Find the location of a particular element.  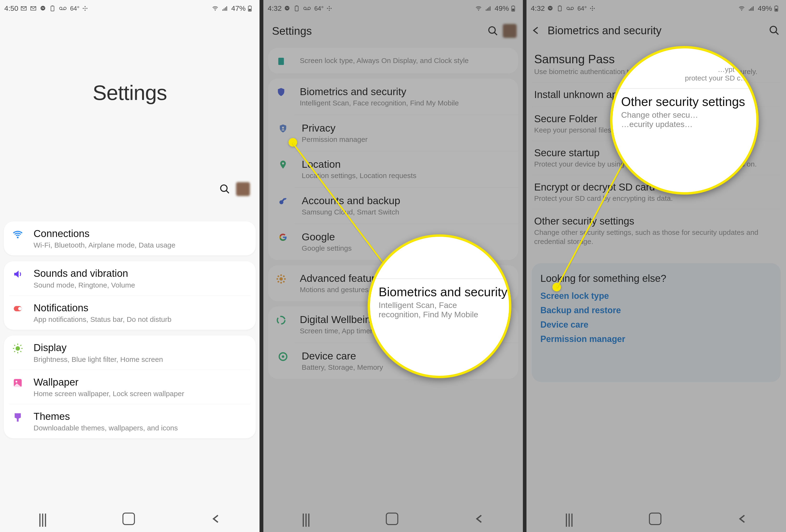

settings-row-sounds: Sounds and vibrationSound mode, Ringtone… is located at coordinates (130, 278).